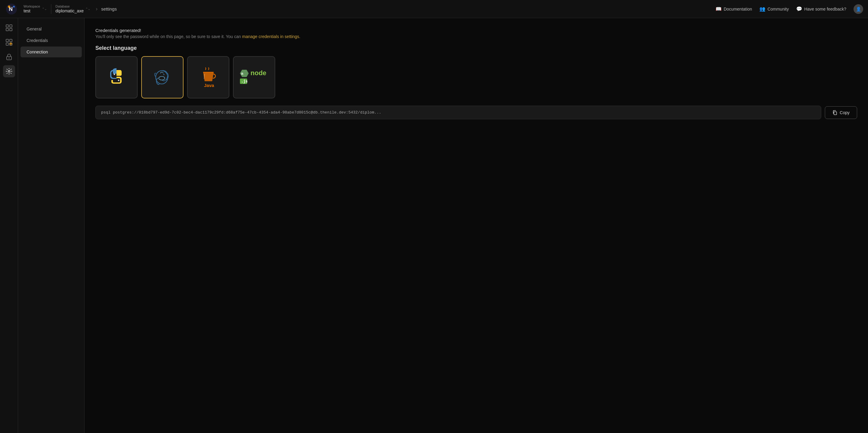  Describe the element at coordinates (271, 36) in the screenshot. I see `manage-credentials-link: manage credentials in settings.` at that location.